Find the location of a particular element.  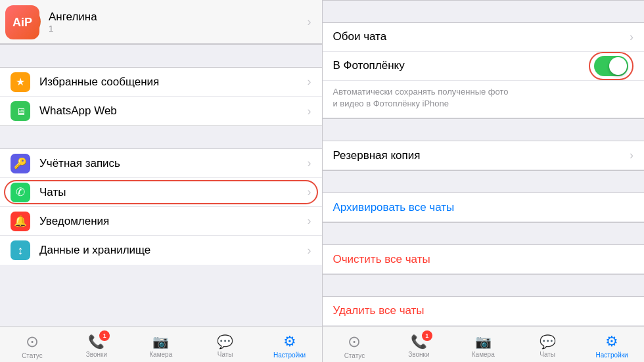

profile-sub: 1 is located at coordinates (175, 29).